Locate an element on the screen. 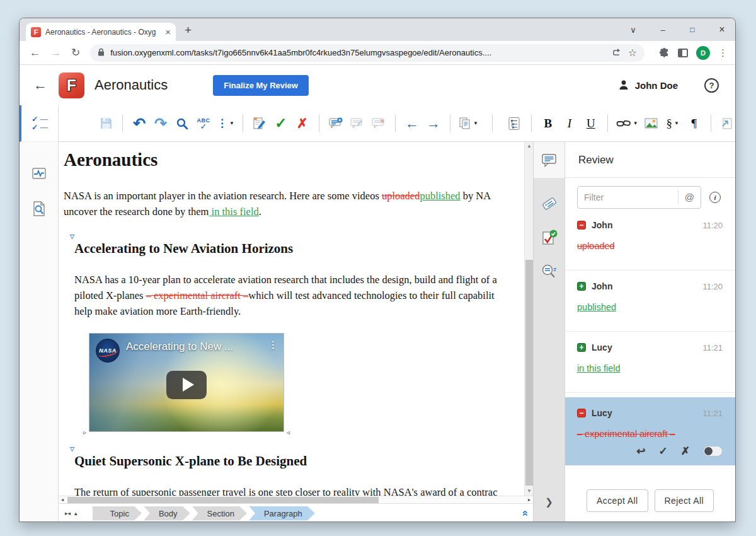 The height and width of the screenshot is (536, 756). toolbar-overflow-menu: ⋮▼ is located at coordinates (226, 124).